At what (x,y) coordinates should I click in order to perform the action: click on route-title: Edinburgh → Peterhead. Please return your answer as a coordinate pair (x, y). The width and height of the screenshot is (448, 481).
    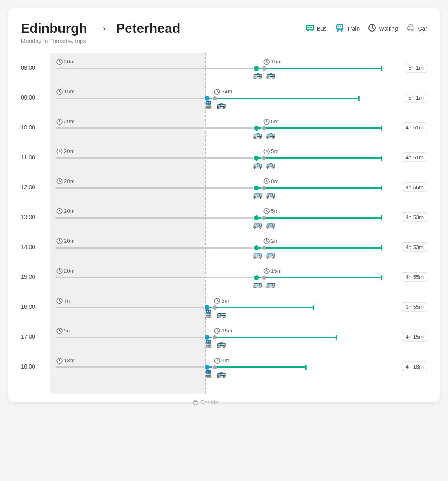
    Looking at the image, I should click on (100, 28).